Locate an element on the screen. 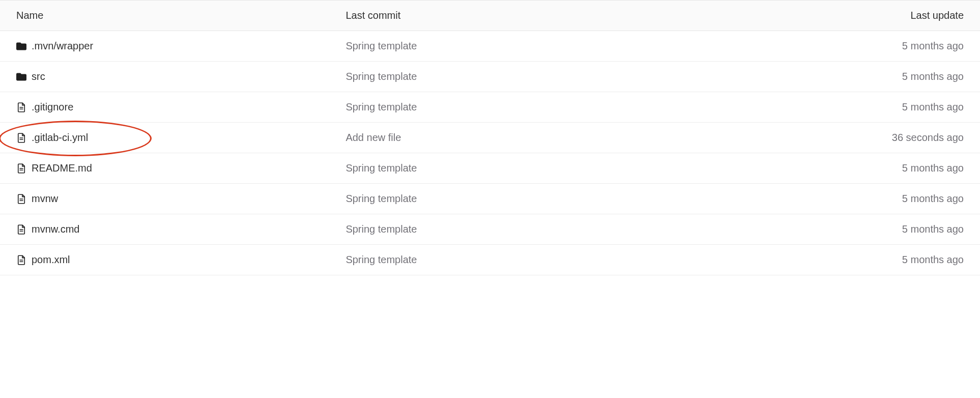 Image resolution: width=980 pixels, height=398 pixels. name-cell: src is located at coordinates (165, 77).